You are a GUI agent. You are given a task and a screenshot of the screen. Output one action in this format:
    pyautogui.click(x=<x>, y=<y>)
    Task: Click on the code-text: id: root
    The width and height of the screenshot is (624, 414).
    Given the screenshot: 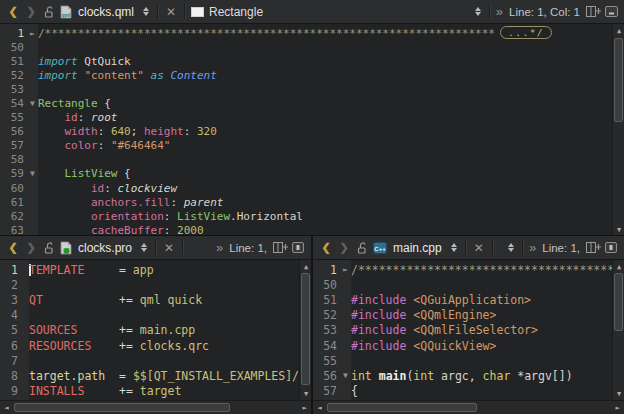 What is the action you would take?
    pyautogui.click(x=325, y=118)
    